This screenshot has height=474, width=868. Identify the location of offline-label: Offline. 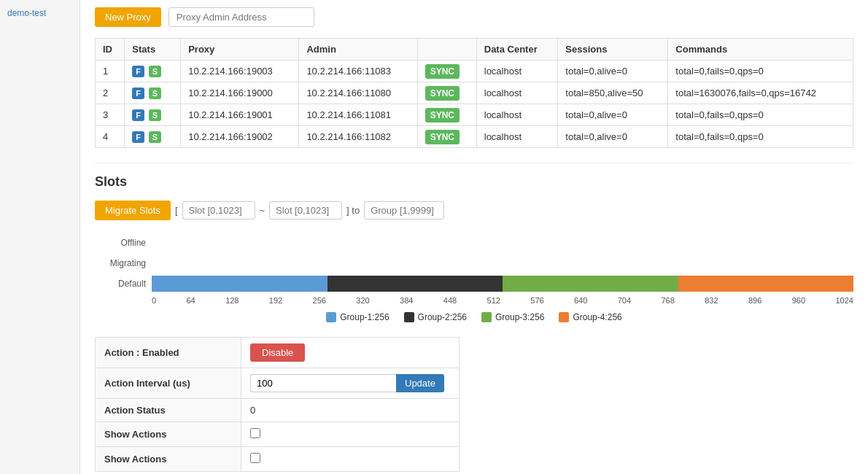
(120, 243).